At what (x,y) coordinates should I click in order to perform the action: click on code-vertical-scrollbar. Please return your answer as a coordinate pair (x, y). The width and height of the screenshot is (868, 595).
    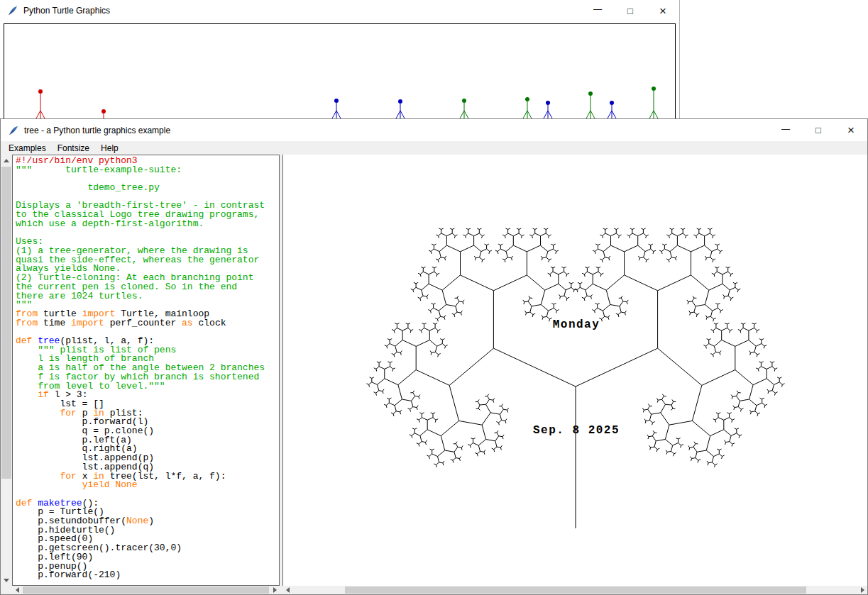
    Looking at the image, I should click on (6, 370).